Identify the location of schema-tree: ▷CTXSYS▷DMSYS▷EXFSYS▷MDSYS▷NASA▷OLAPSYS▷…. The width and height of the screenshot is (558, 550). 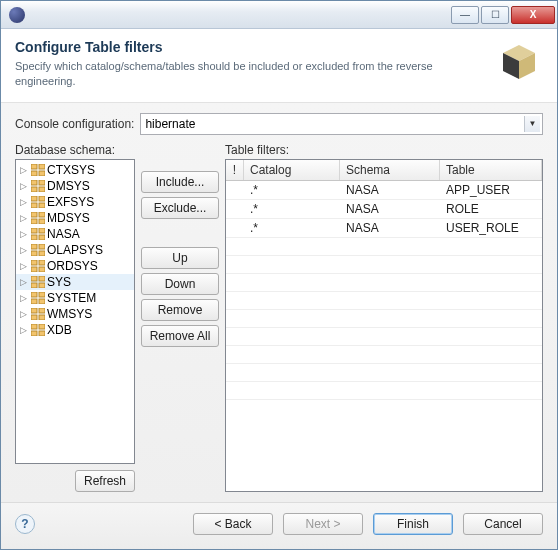
(75, 312).